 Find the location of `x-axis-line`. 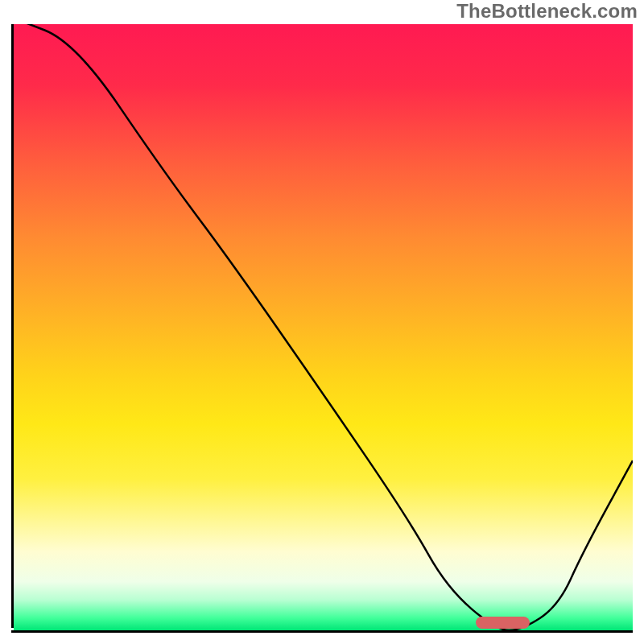

x-axis-line is located at coordinates (322, 631).